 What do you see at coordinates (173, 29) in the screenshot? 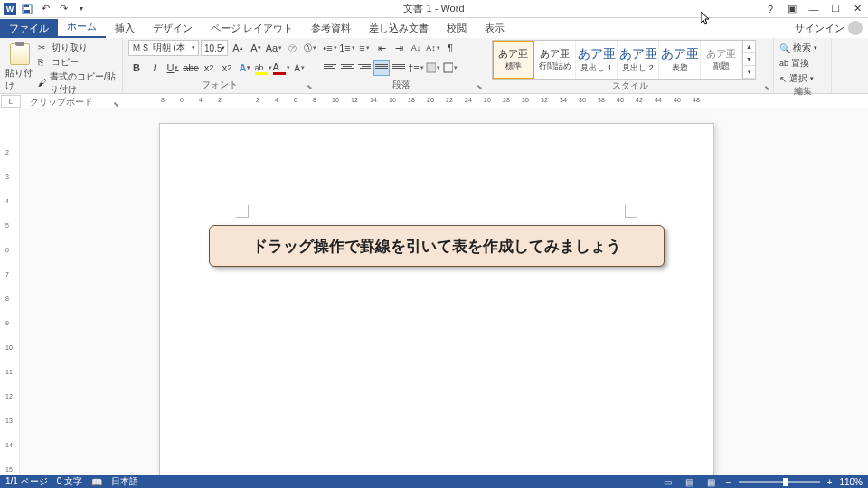
I see `tab-design: デザイン` at bounding box center [173, 29].